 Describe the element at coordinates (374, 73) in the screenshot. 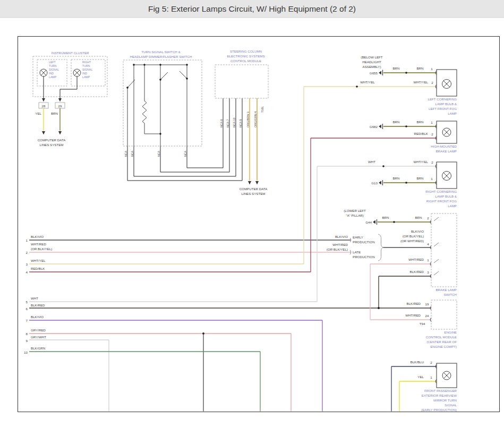

I see `ground-id-label: G655` at that location.